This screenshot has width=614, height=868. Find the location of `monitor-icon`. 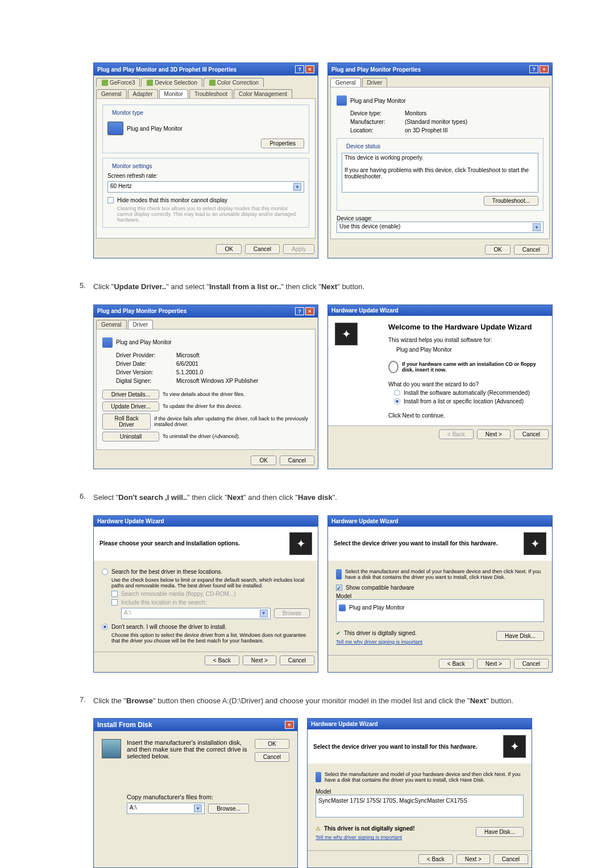

monitor-icon is located at coordinates (342, 101).